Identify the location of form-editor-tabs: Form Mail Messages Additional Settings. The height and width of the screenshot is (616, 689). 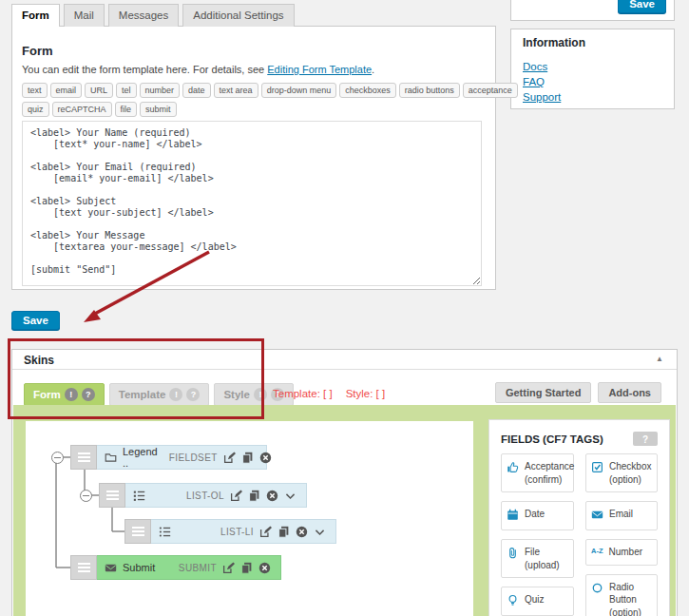
(153, 15).